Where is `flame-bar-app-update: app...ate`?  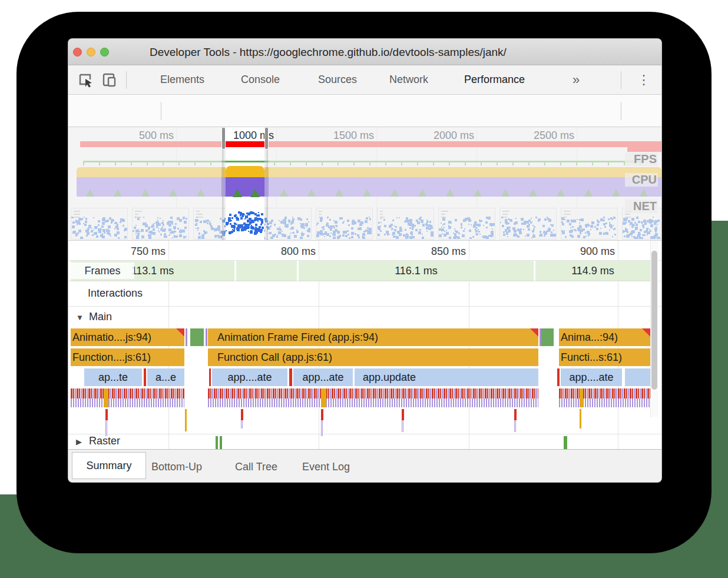 flame-bar-app-update: app...ate is located at coordinates (323, 377).